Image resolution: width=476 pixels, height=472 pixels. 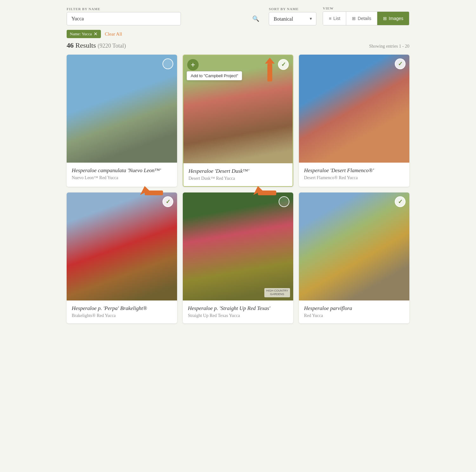 What do you see at coordinates (124, 19) in the screenshot?
I see `filter-input` at bounding box center [124, 19].